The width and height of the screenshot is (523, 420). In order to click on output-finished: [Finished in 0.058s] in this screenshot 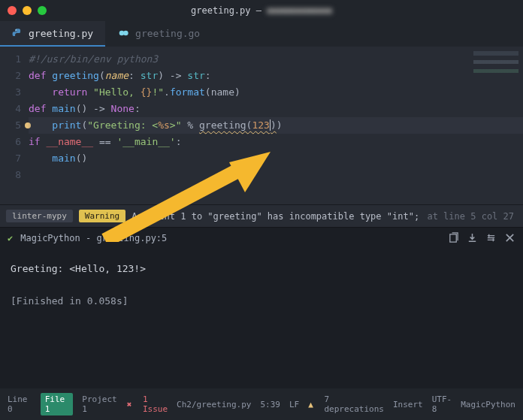, I will do `click(262, 301)`.